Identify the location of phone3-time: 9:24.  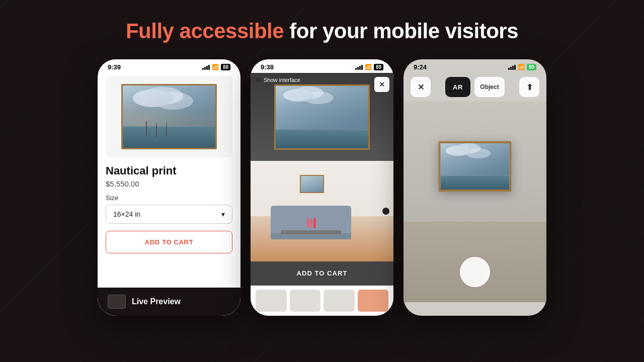
(420, 67).